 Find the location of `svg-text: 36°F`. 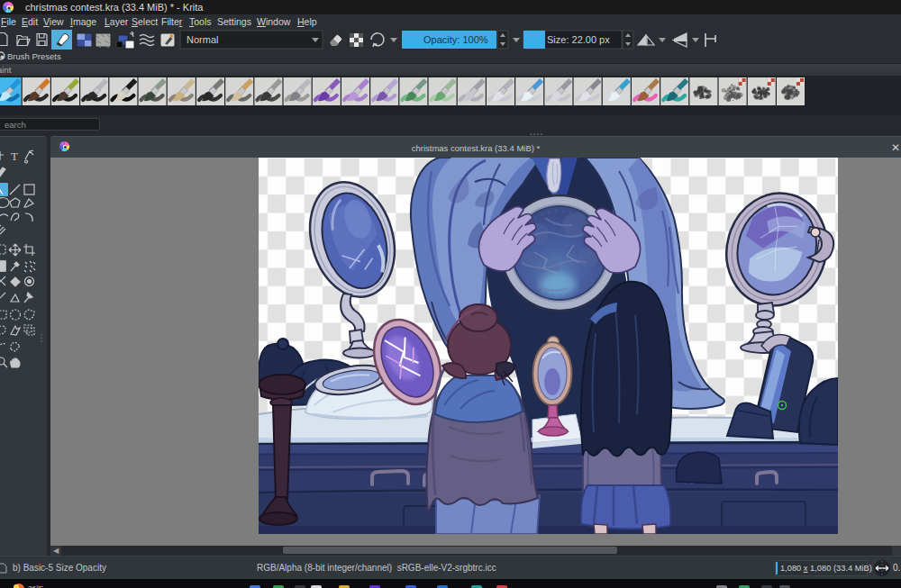

svg-text: 36°F is located at coordinates (36, 586).